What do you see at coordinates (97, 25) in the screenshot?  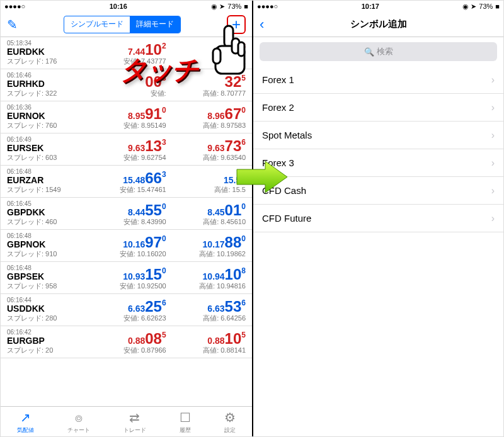 I see `mode-simple: シンプルモード` at bounding box center [97, 25].